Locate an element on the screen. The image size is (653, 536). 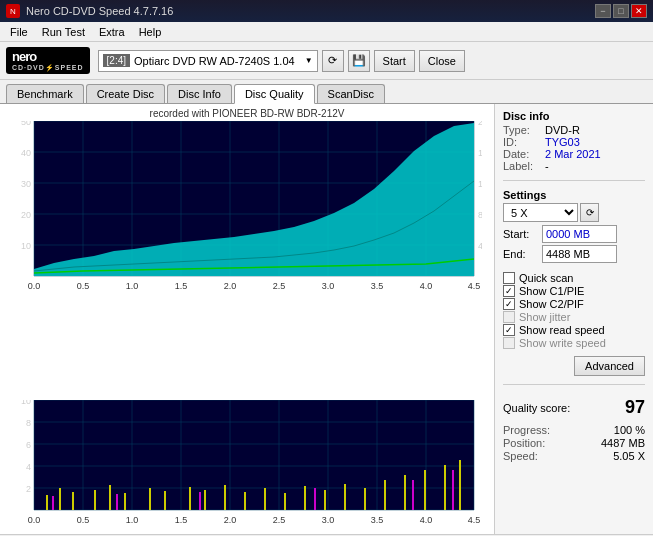
svg-text: 2.0 is located at coordinates (230, 286).